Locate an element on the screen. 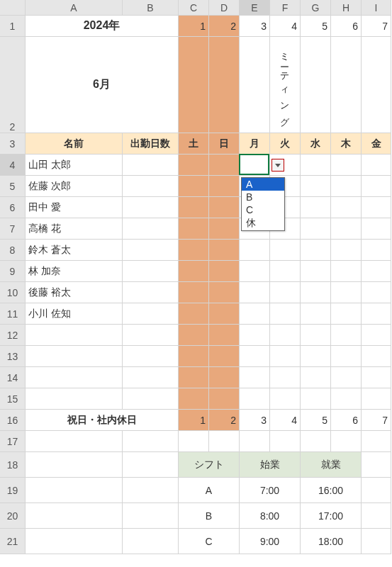 Image resolution: width=392 pixels, height=567 pixels. cell-C10 is located at coordinates (194, 293).